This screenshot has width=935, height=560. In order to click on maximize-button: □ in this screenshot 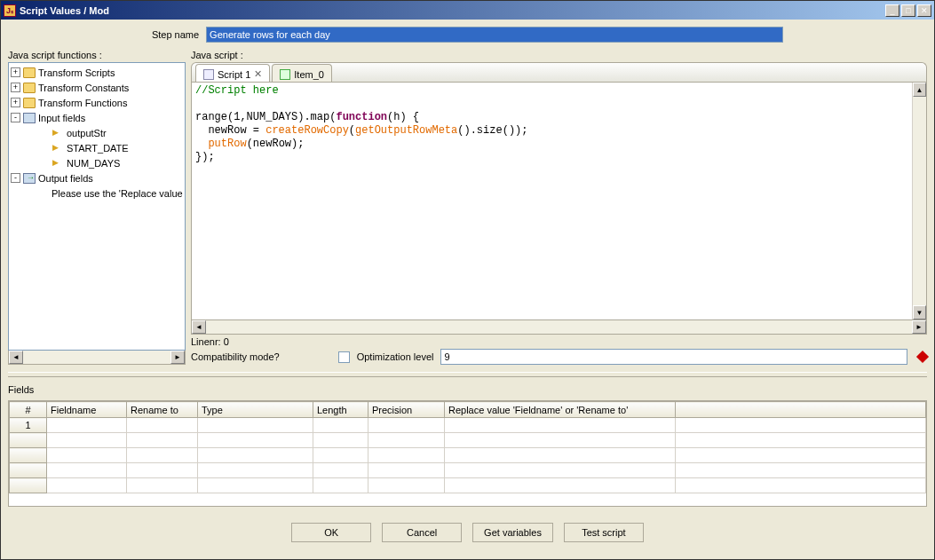, I will do `click(908, 11)`.